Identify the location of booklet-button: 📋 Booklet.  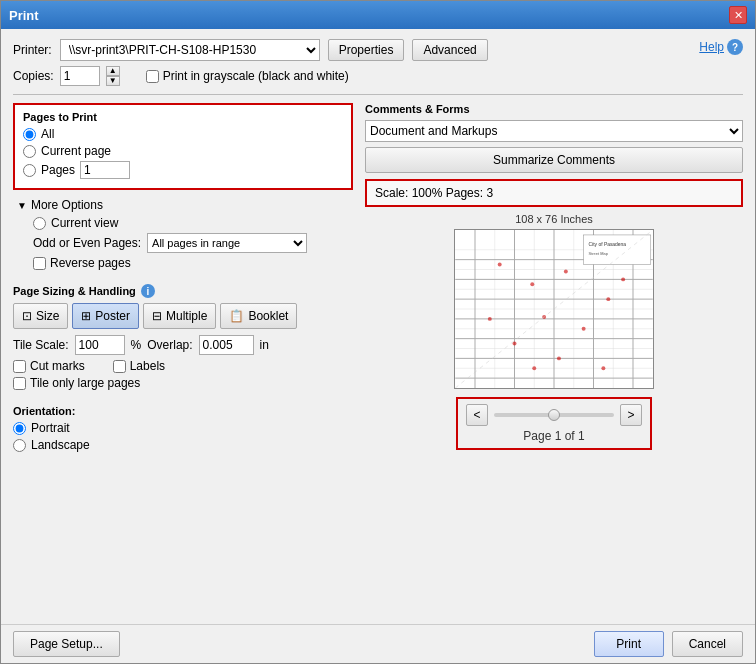
(258, 316).